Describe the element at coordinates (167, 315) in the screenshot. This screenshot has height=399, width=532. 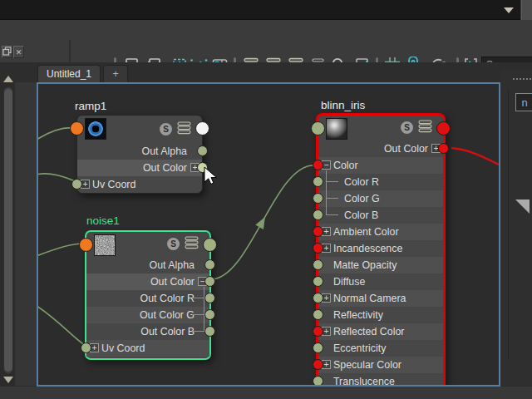
I see `attr-label: Out Color G` at that location.